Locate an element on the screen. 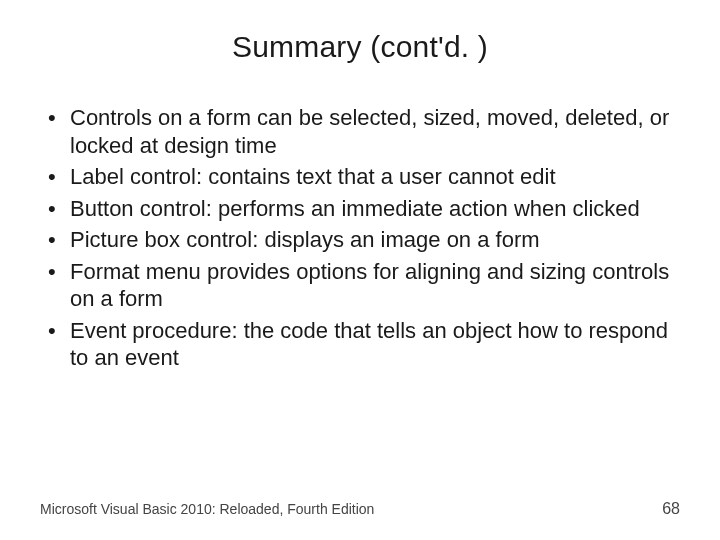 The image size is (720, 540). bullet-item: Event procedure: the code that tells an … is located at coordinates (360, 344).